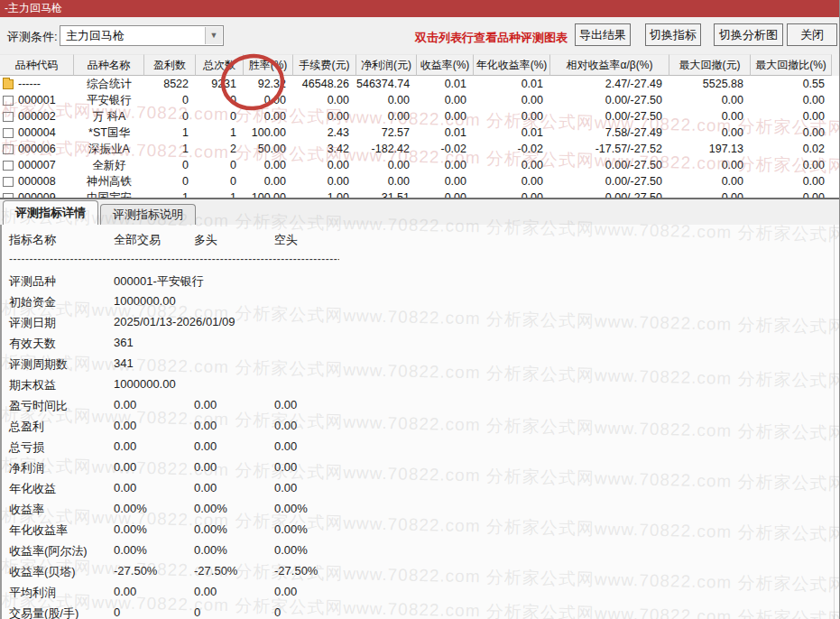  I want to click on column-header: 最大回撤(元), so click(710, 65).